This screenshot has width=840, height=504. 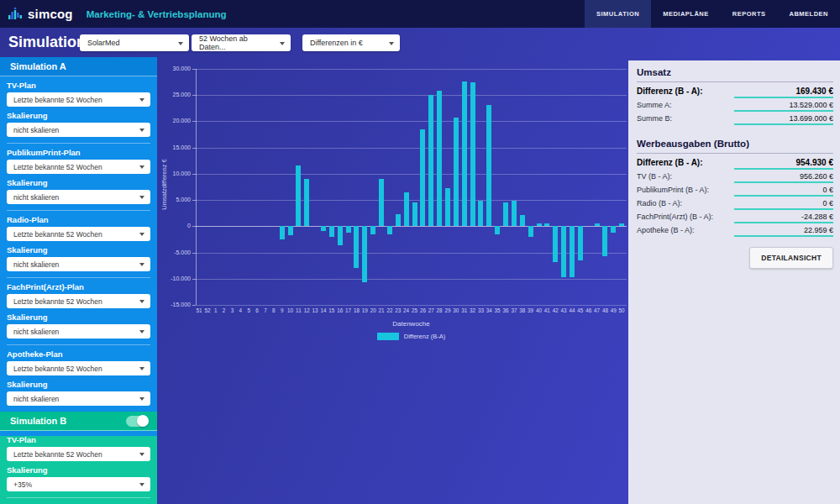 I want to click on result-label: FachPrint(Arzt) (B - A):, so click(x=675, y=217).